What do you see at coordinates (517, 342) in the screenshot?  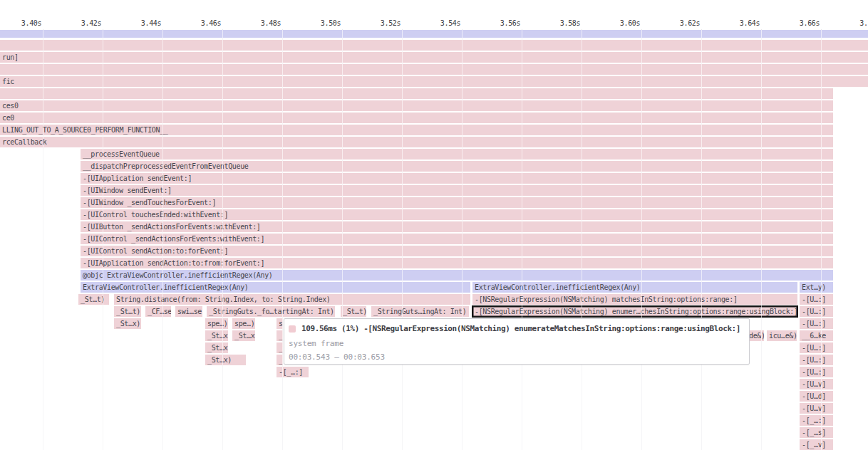 I see `frame-tooltip: 109.56ms (1%) -[NSRegularExpression(NSMa…` at bounding box center [517, 342].